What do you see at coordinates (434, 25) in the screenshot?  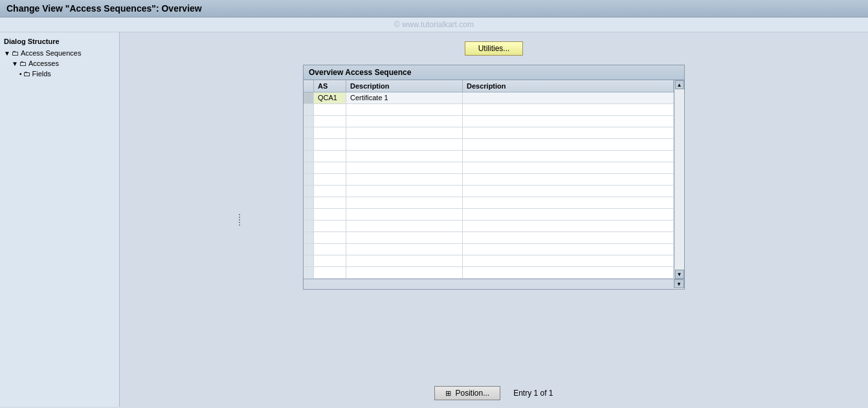 I see `watermark-text: © www.tutorialkart.com` at bounding box center [434, 25].